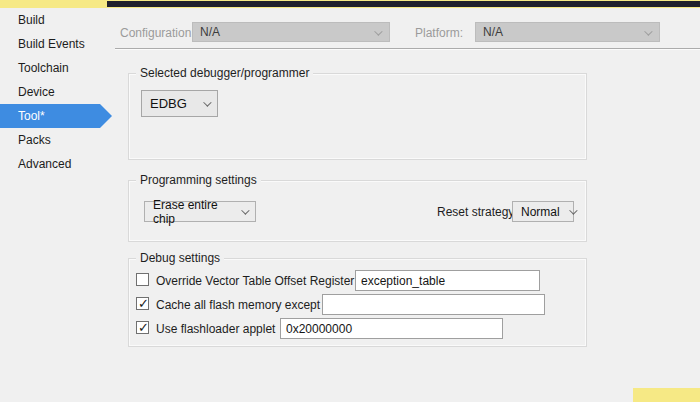 Image resolution: width=700 pixels, height=402 pixels. I want to click on sidebar-item-toolchain: Toolchain, so click(50, 68).